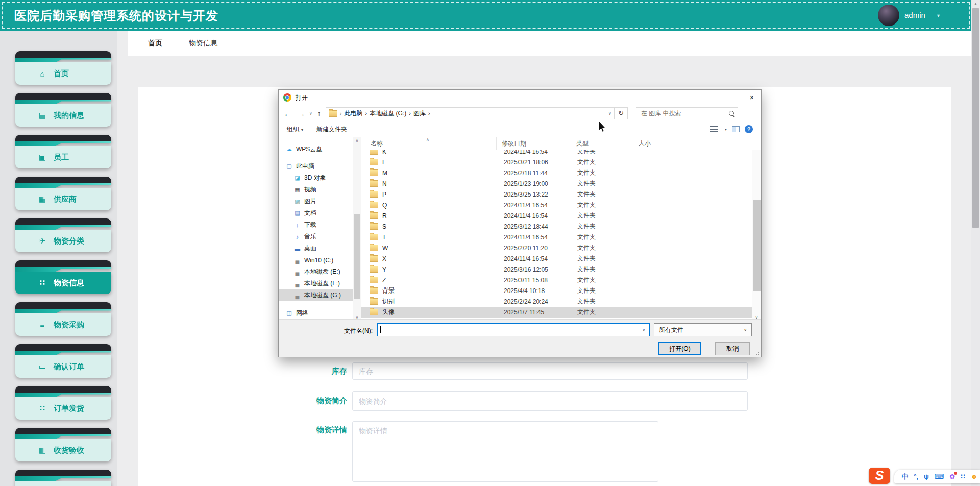 This screenshot has width=980, height=486. Describe the element at coordinates (952, 477) in the screenshot. I see `skin-icon: ✿` at that location.